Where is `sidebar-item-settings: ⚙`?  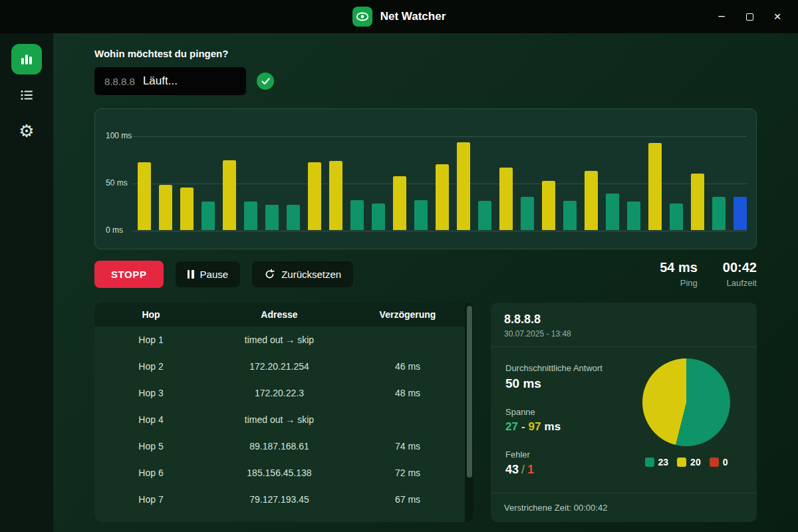 sidebar-item-settings: ⚙ is located at coordinates (27, 131).